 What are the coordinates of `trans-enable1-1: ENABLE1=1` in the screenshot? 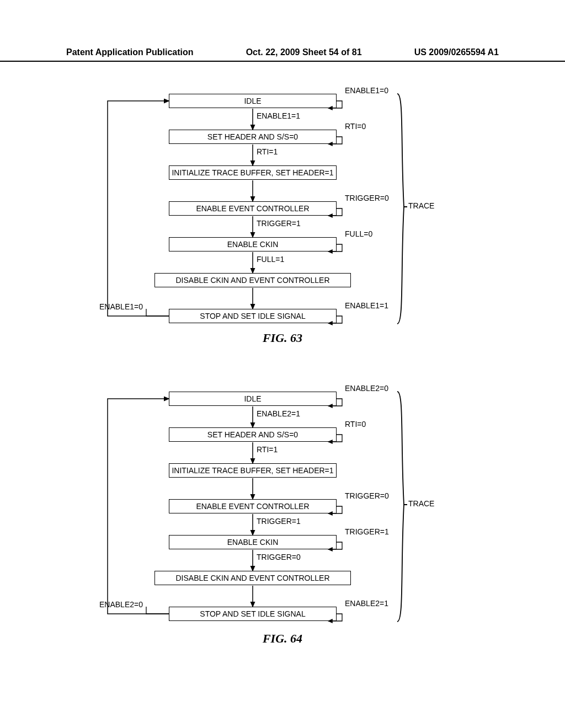 It's located at (278, 116).